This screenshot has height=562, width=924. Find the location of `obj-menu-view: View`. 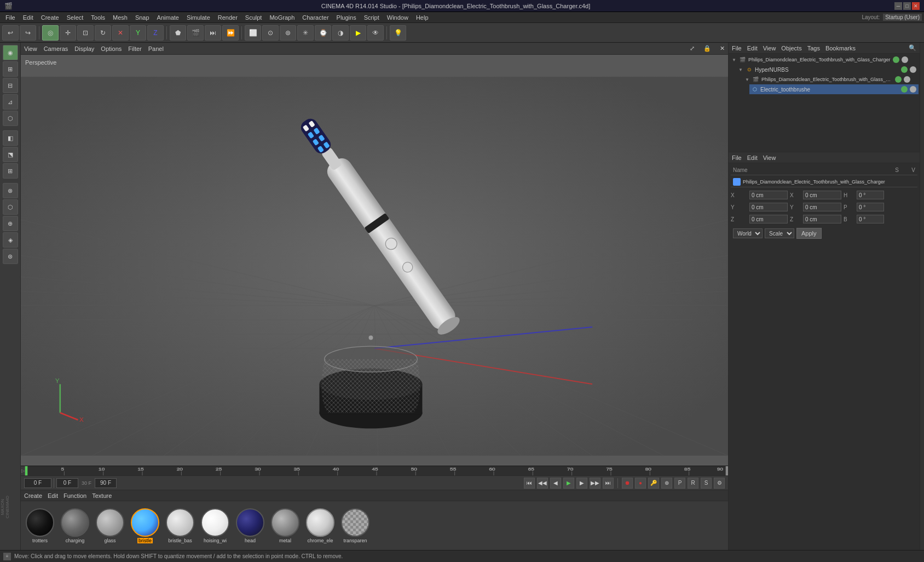

obj-menu-view: View is located at coordinates (770, 48).